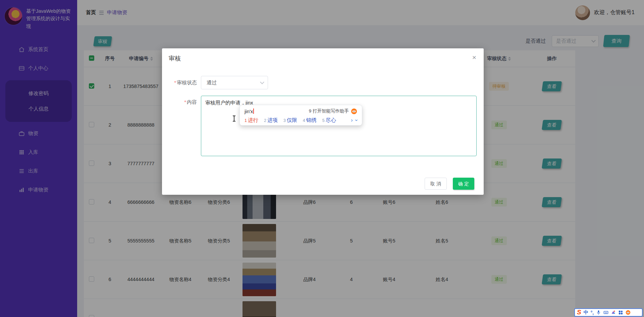 Image resolution: width=644 pixels, height=317 pixels. What do you see at coordinates (356, 120) in the screenshot?
I see `ime-expand-icon: ›` at bounding box center [356, 120].